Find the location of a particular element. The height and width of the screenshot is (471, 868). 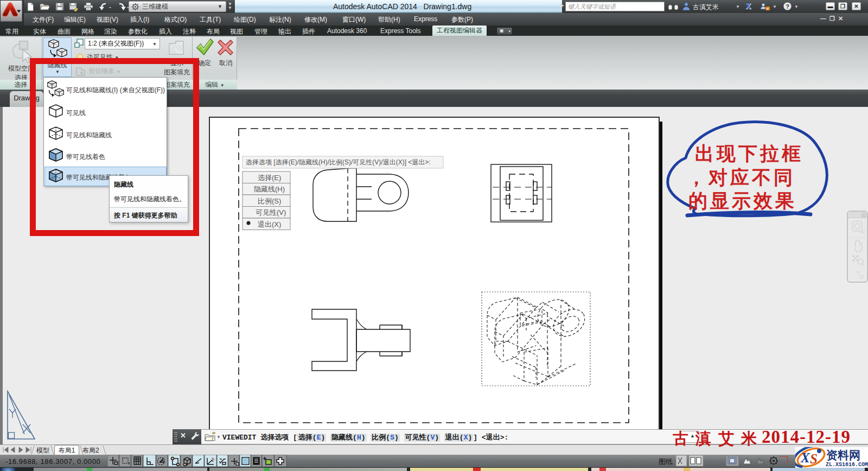

svg-text: 2D is located at coordinates (863, 232).